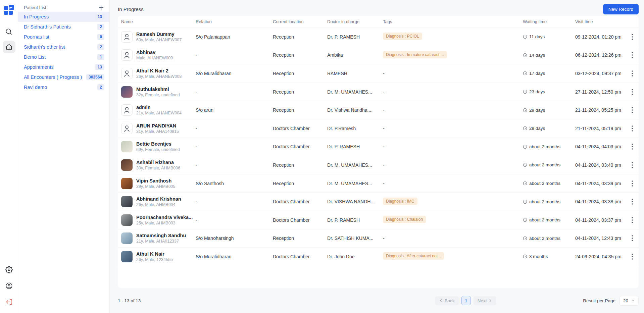 The height and width of the screenshot is (313, 644). What do you see at coordinates (549, 55) in the screenshot?
I see `waiting-time-cell: 14 days` at bounding box center [549, 55].